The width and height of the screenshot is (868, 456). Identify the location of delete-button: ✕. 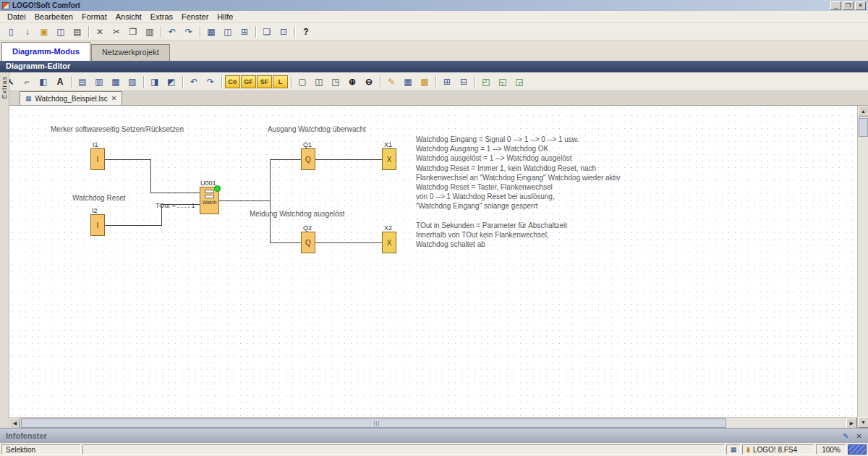
(100, 32).